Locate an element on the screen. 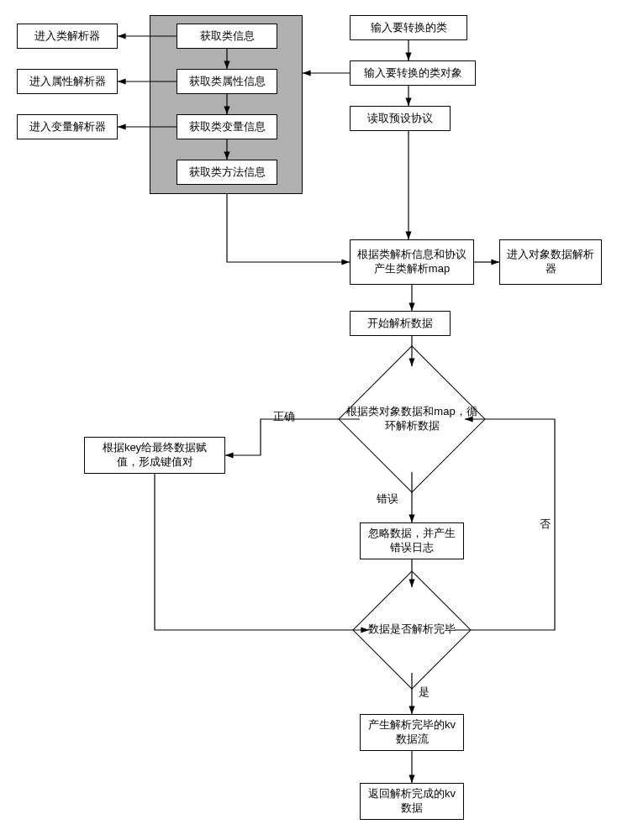 The height and width of the screenshot is (840, 622). label-error: 错误 is located at coordinates (387, 499).